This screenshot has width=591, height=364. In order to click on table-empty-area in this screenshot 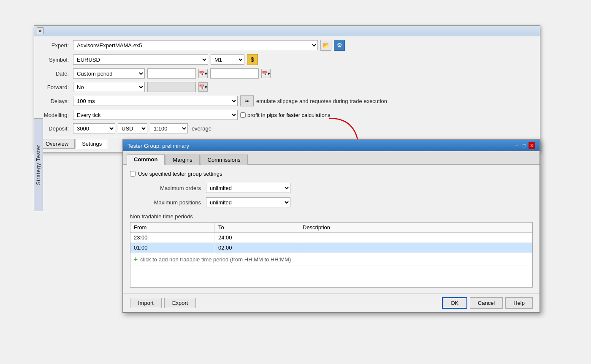, I will do `click(331, 277)`.